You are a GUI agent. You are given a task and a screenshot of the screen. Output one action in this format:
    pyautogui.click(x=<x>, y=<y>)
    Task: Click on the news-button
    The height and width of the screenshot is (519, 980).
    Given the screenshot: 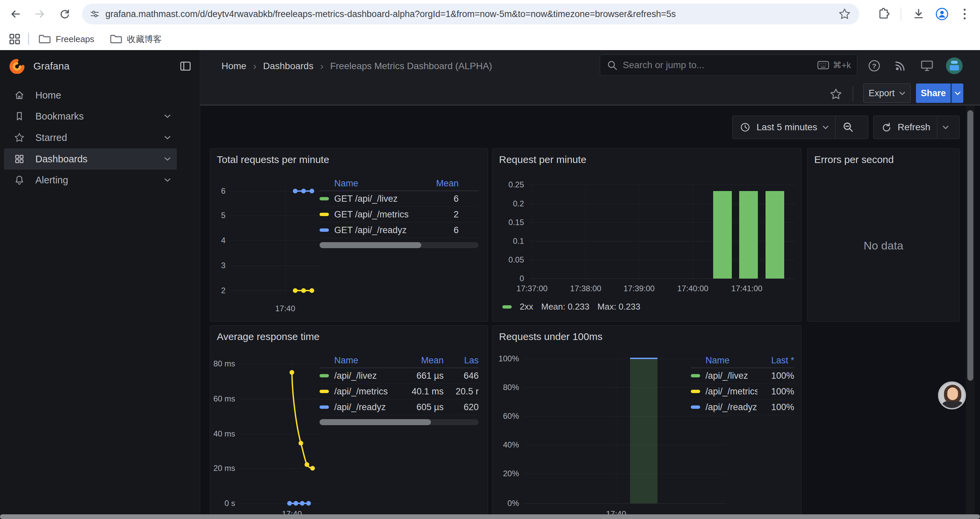 What is the action you would take?
    pyautogui.click(x=900, y=66)
    